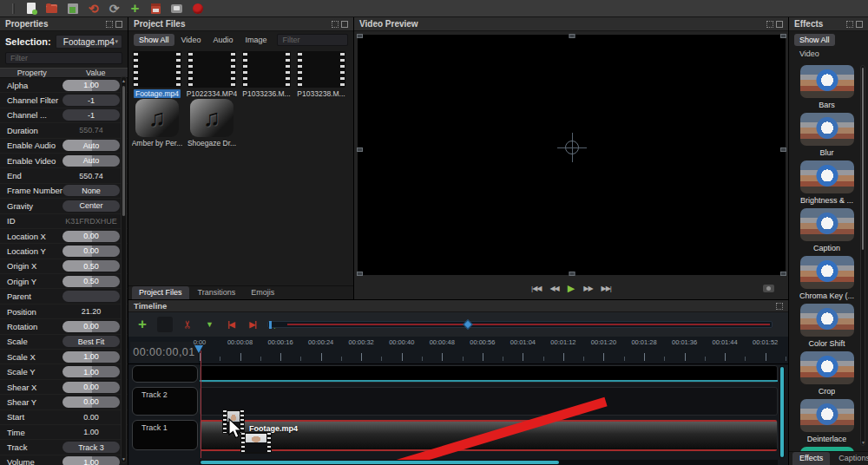 The image size is (868, 465). What do you see at coordinates (826, 422) in the screenshot?
I see `effect-item: Deinterlace` at bounding box center [826, 422].